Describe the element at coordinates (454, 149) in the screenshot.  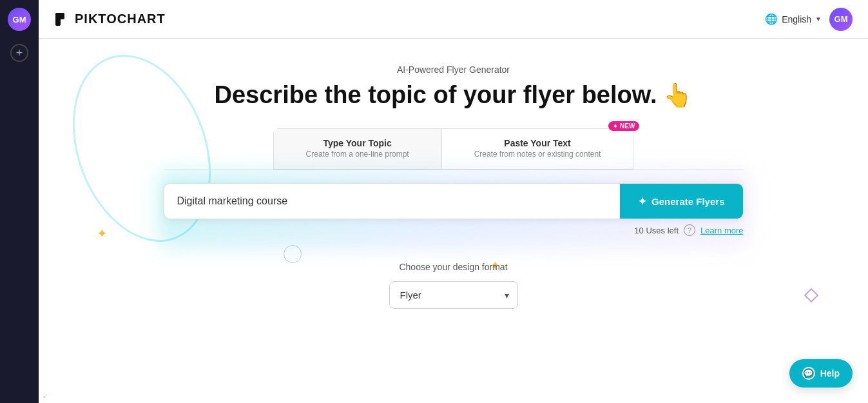
I see `tabs-container: Type Your Topic Create from a one-line p…` at that location.